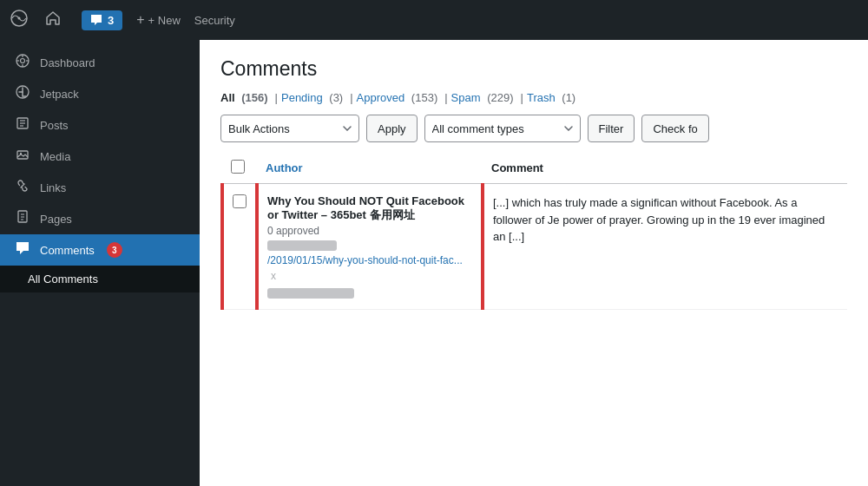 The height and width of the screenshot is (486, 868). What do you see at coordinates (59, 94) in the screenshot?
I see `jetpack-label: Jetpack` at bounding box center [59, 94].